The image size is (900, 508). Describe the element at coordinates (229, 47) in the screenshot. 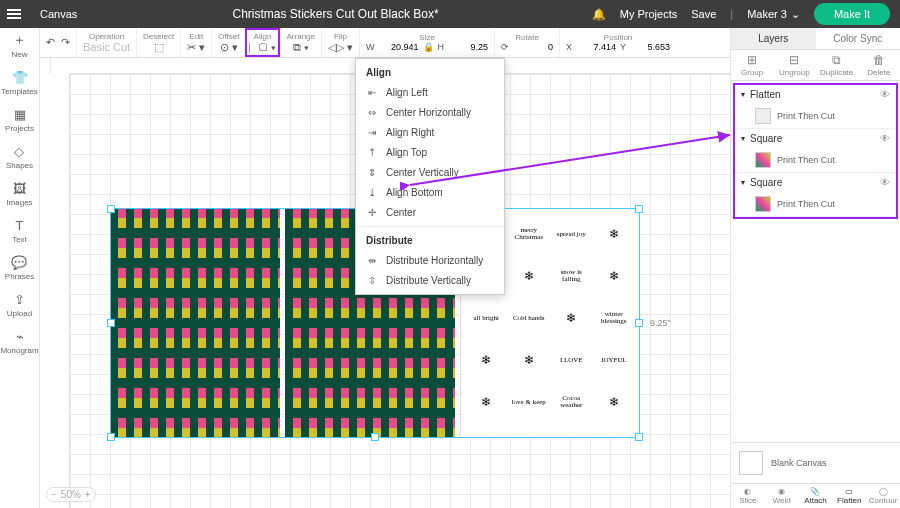

I see `offset-button: ⊙ ▾` at that location.